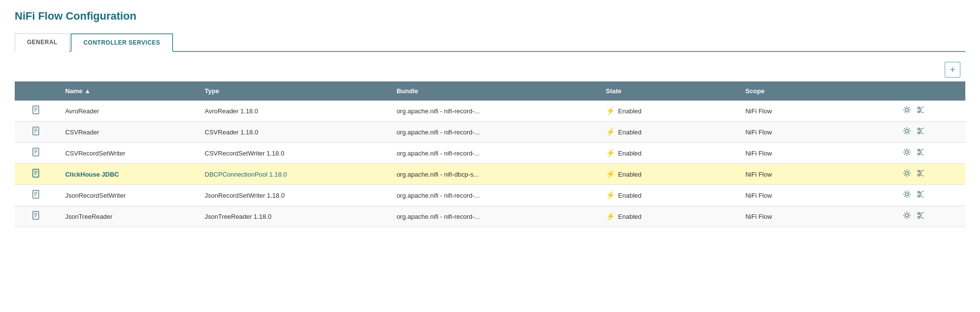 The height and width of the screenshot is (312, 980). Describe the element at coordinates (490, 91) in the screenshot. I see `table-header: Name ▲ Type Bundle State Scope` at that location.